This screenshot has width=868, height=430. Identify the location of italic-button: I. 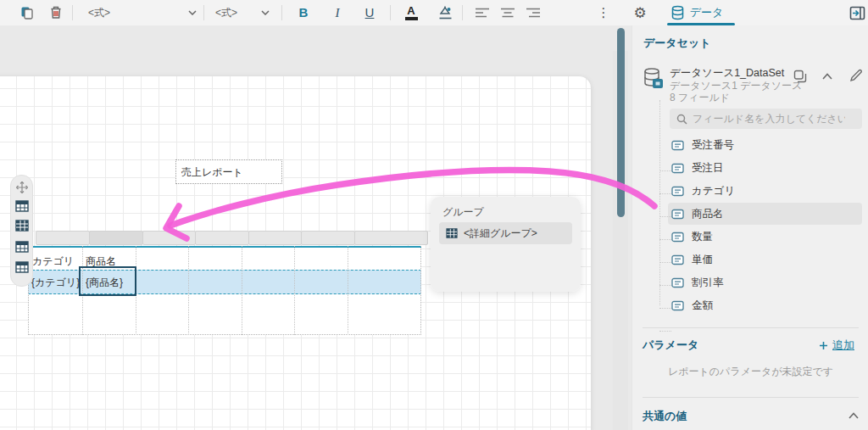
(337, 13).